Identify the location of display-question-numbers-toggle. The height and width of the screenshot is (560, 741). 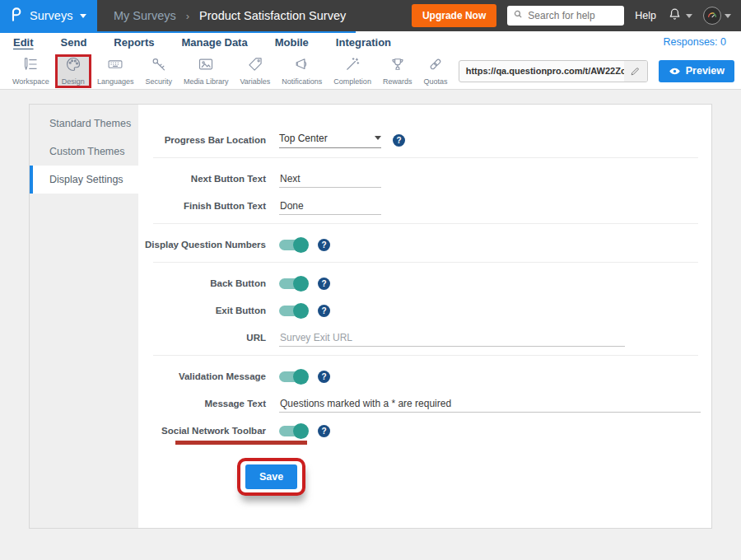
(293, 245).